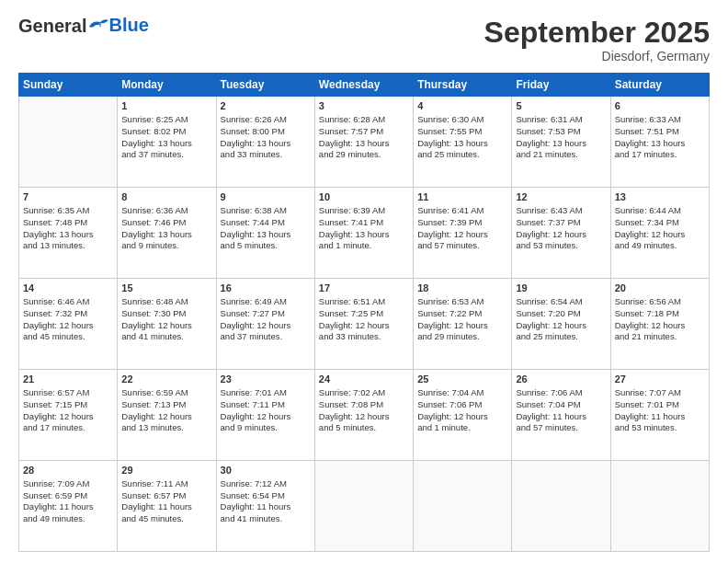  I want to click on calendar-day-header: Sunday, so click(68, 85).